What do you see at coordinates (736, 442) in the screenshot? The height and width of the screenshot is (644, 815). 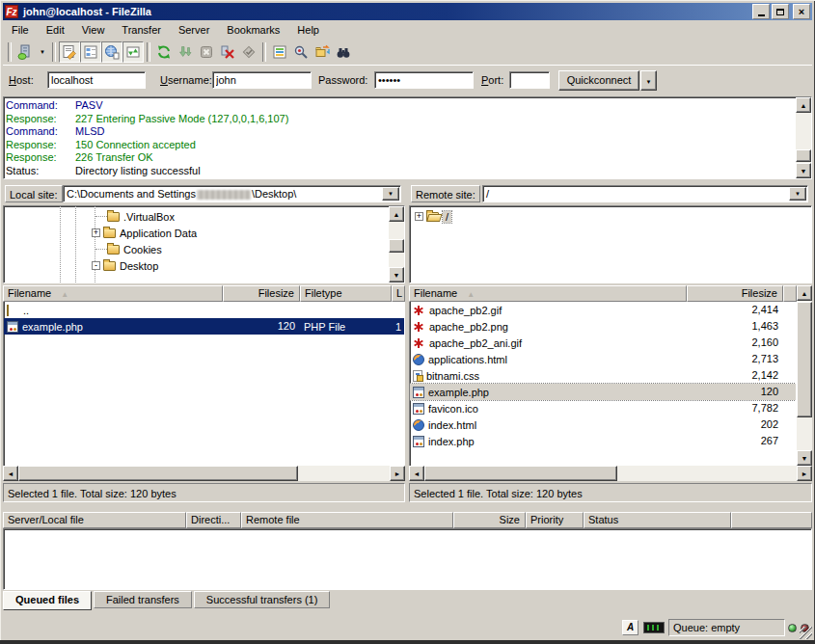 I see `file-size: 267` at bounding box center [736, 442].